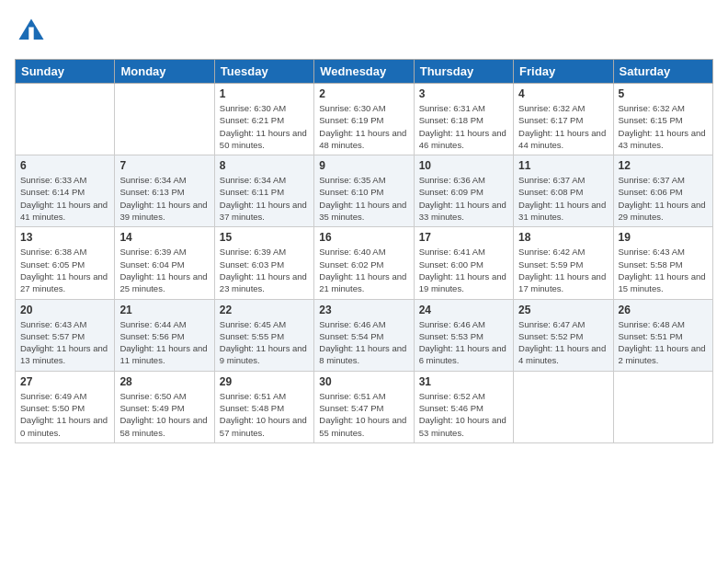  I want to click on day-info: Sunrise: 6:42 AM Sunset: 5:59 PM Dayligh…, so click(563, 270).